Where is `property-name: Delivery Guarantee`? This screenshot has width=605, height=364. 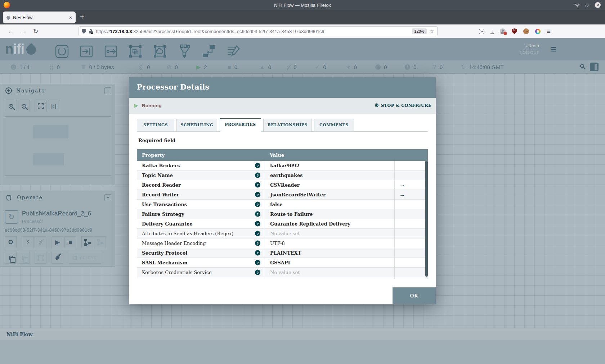 property-name: Delivery Guarantee is located at coordinates (167, 224).